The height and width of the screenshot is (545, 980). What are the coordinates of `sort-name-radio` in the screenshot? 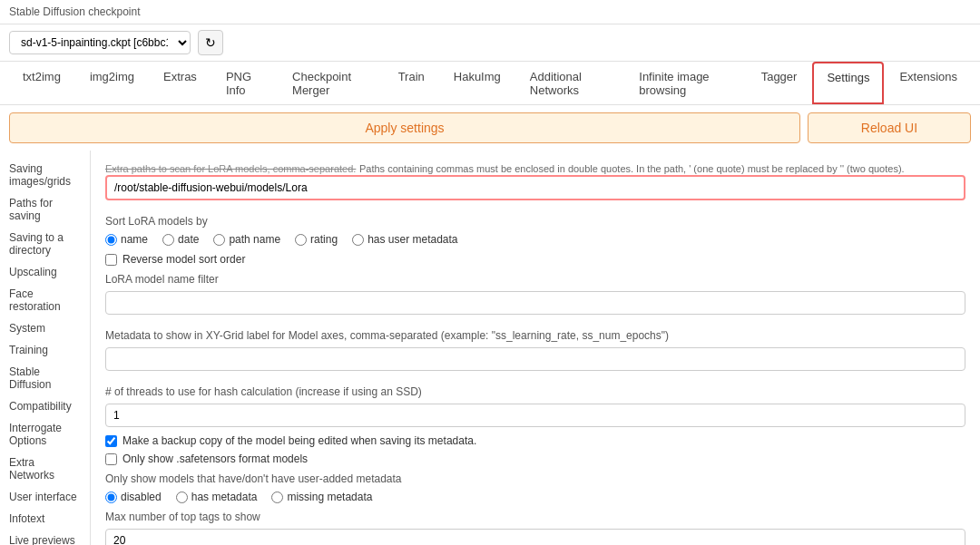 It's located at (111, 239).